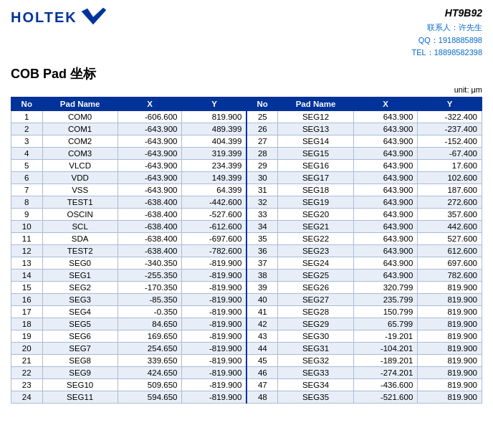 The image size is (493, 448). What do you see at coordinates (247, 262) in the screenshot?
I see `table-row: 13SEG0-340.350-819.90037SEG24643.900697.…` at bounding box center [247, 262].